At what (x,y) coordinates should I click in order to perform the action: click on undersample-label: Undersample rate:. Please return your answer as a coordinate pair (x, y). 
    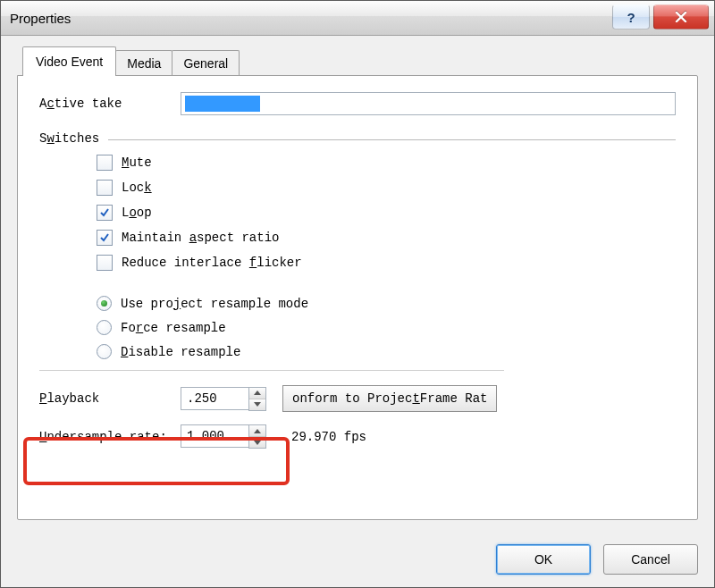
    Looking at the image, I should click on (110, 437).